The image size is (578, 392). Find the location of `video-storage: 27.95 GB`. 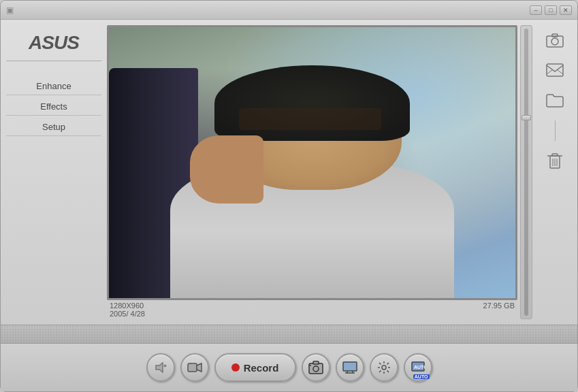

video-storage: 27.95 GB is located at coordinates (499, 310).